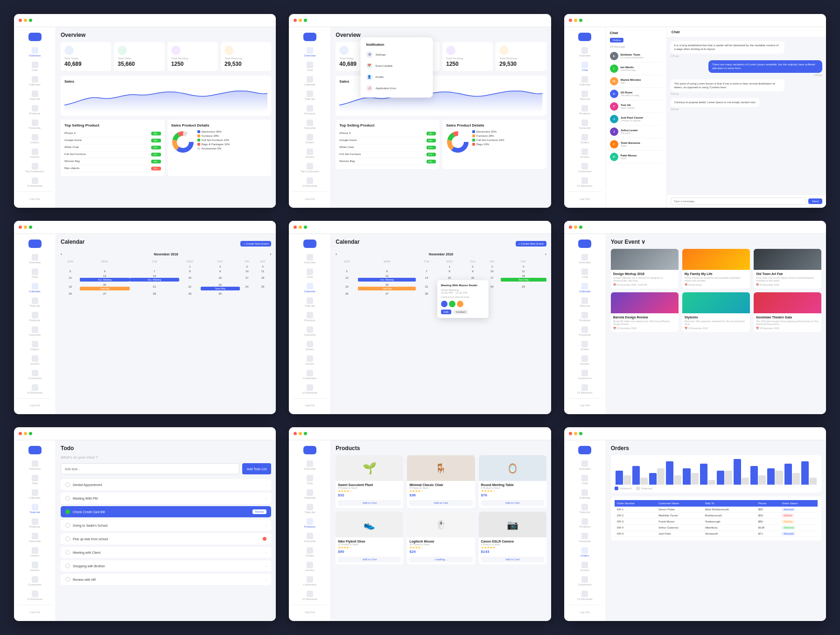 Image resolution: width=840 pixels, height=635 pixels. What do you see at coordinates (585, 139) in the screenshot?
I see `sidebar-item-orders-3: Orders` at bounding box center [585, 139].